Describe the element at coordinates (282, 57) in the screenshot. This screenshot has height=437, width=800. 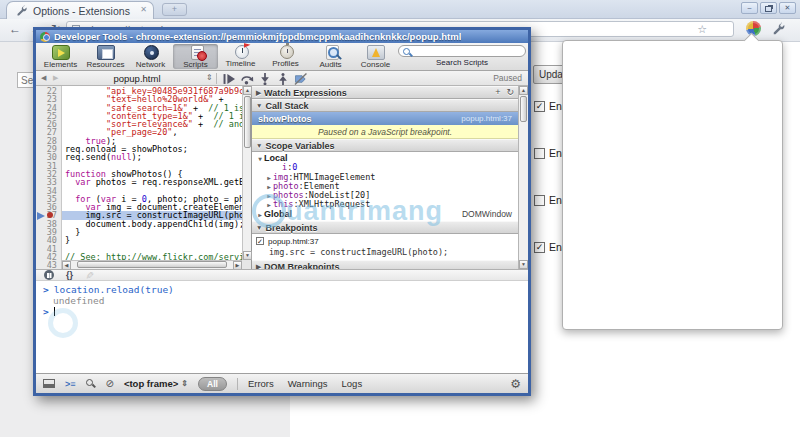
I see `devtools-panel-toolbar: ElementsResourcesNetworkScriptsTimelineP…` at that location.